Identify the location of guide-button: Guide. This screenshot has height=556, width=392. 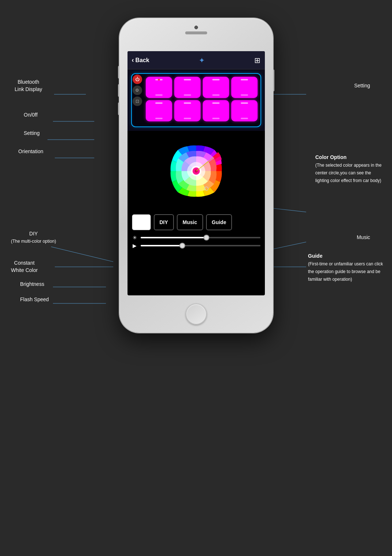
(219, 222).